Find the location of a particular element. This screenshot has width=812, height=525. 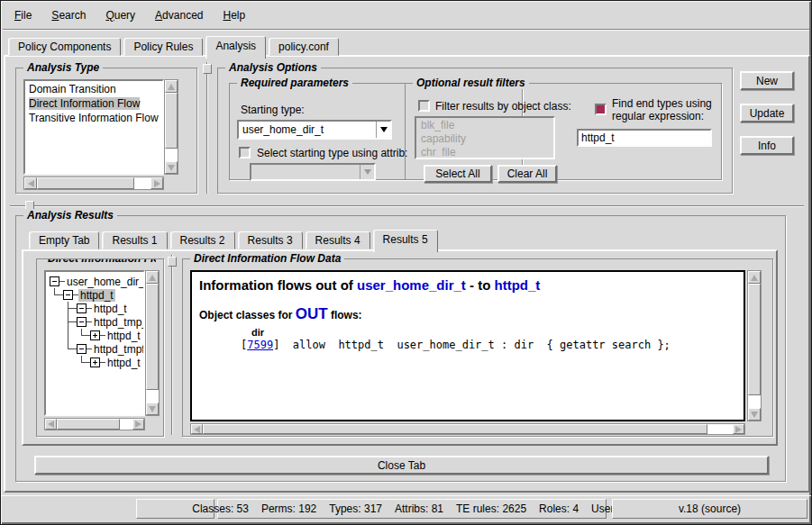

info-button: Info is located at coordinates (767, 146).